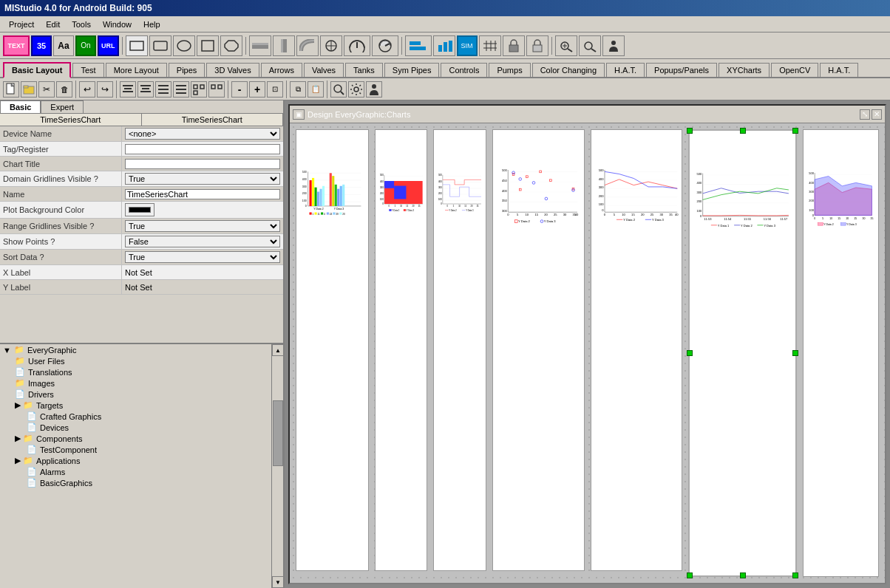 This screenshot has height=588, width=890. I want to click on tree-item-translations: 📄 Translations, so click(136, 372).